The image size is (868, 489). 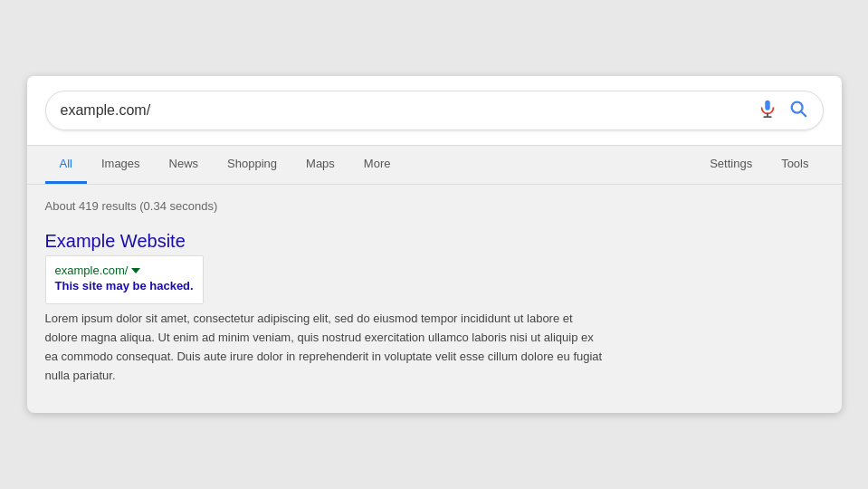 I want to click on tab-all: All, so click(x=66, y=165).